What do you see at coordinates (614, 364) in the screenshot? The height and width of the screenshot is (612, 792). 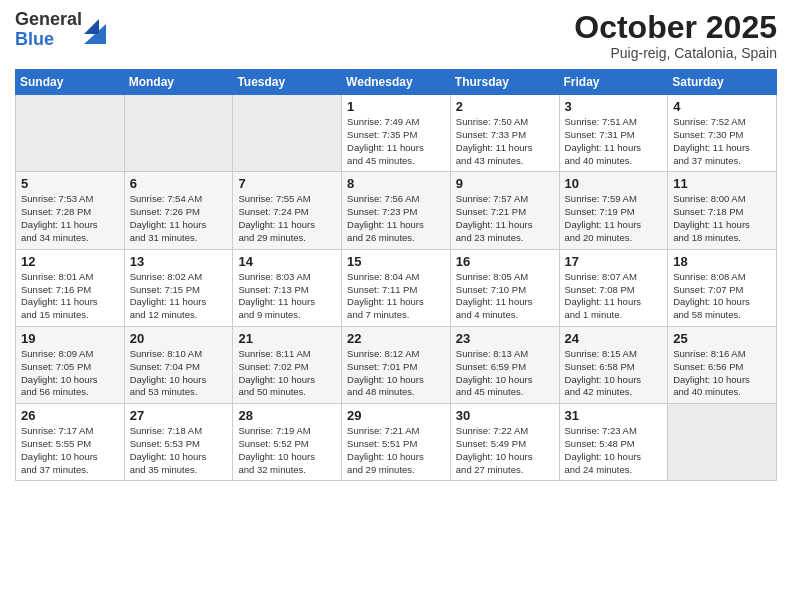 I see `calendar-day-24: 24Sunrise: 8:15 AMSunset: 6:58 PMDayligh…` at bounding box center [614, 364].